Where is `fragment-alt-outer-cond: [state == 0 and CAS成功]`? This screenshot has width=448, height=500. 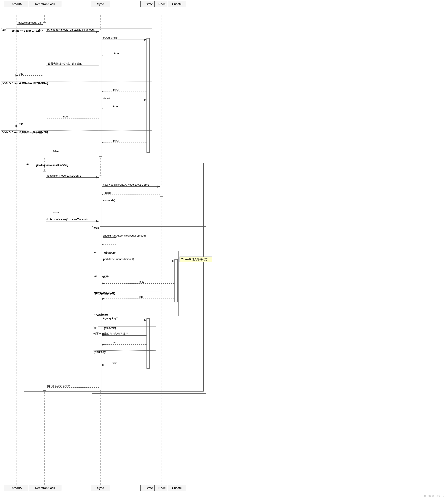
fragment-alt-outer-cond: [state == 0 and CAS成功] is located at coordinates (28, 31).